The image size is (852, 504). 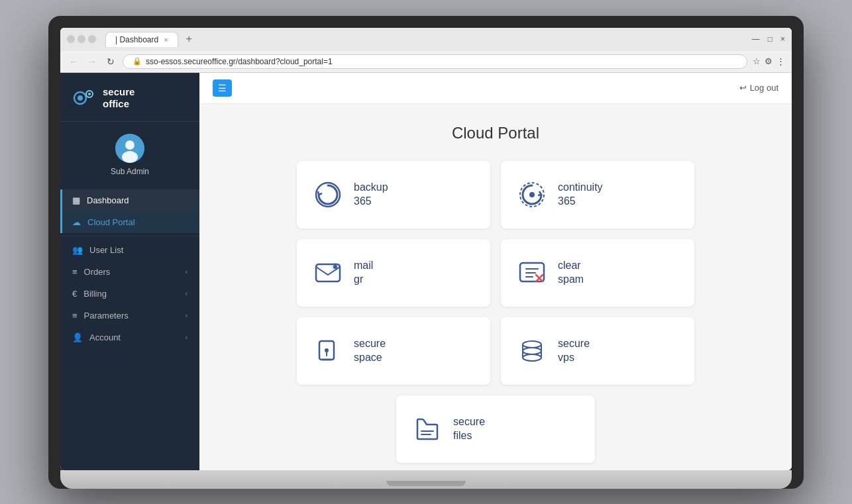 What do you see at coordinates (496, 89) in the screenshot?
I see `main-header: ☰ ↩ Log out` at bounding box center [496, 89].